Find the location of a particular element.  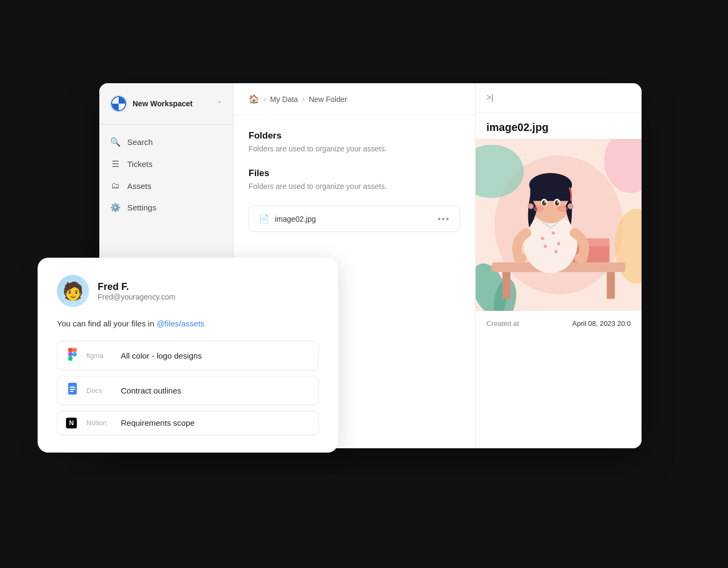

tickets-icon: ☰ is located at coordinates (115, 164).